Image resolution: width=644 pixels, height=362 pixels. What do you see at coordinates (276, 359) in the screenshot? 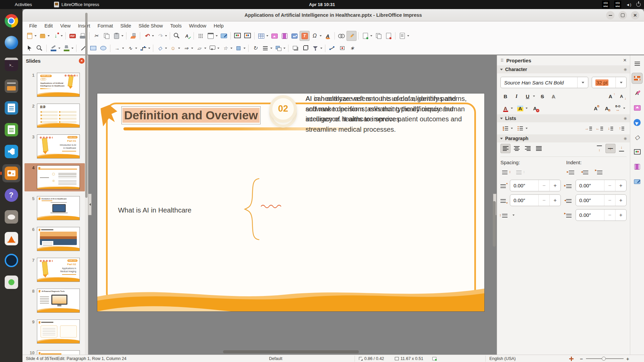
I see `slide-style-status: Default` at bounding box center [276, 359].